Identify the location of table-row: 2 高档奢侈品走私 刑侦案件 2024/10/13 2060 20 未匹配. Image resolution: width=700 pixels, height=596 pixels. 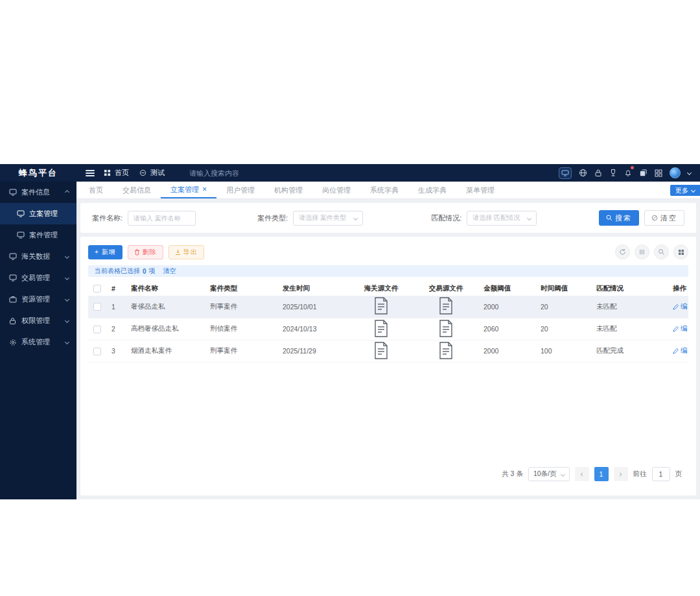
(388, 329).